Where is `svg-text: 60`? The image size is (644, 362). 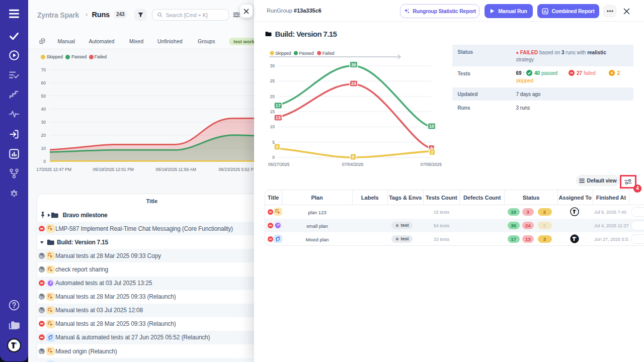
svg-text: 60 is located at coordinates (44, 83).